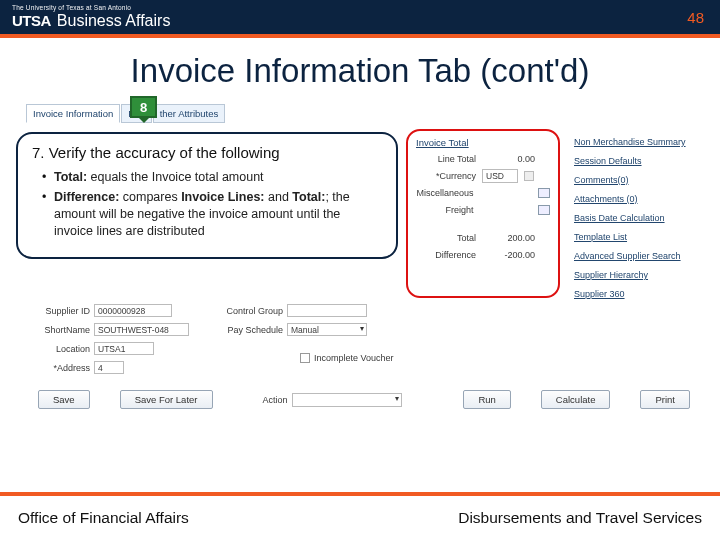 This screenshot has width=720, height=540. I want to click on action-select, so click(347, 400).